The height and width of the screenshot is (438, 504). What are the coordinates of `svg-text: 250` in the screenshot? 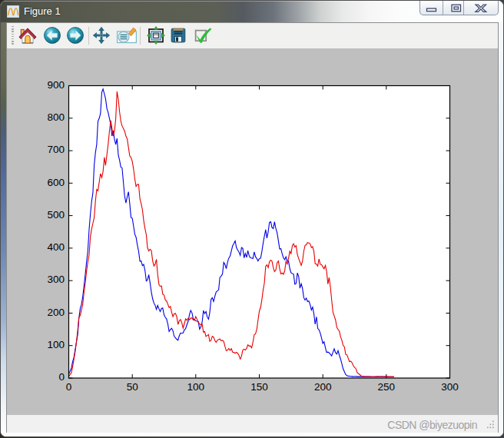 It's located at (387, 387).